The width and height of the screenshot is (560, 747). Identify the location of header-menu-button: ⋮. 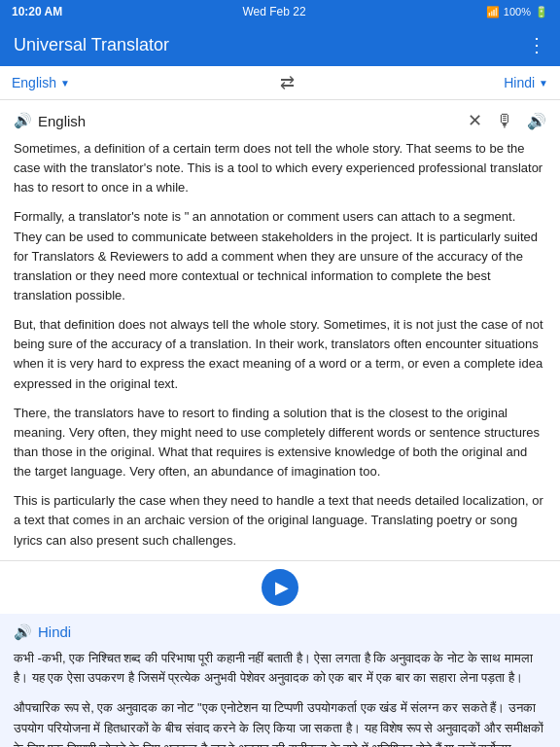
(537, 45).